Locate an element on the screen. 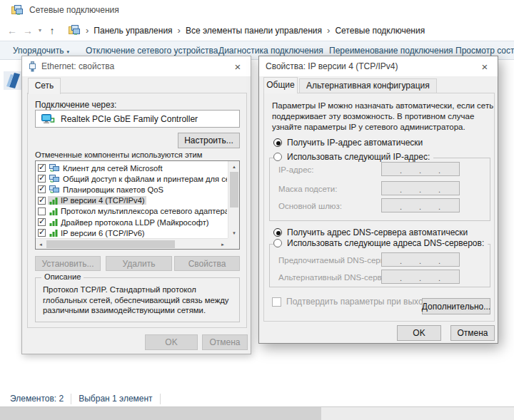 Image resolution: width=514 pixels, height=420 pixels. advanced-button: Дополнительно... is located at coordinates (456, 307).